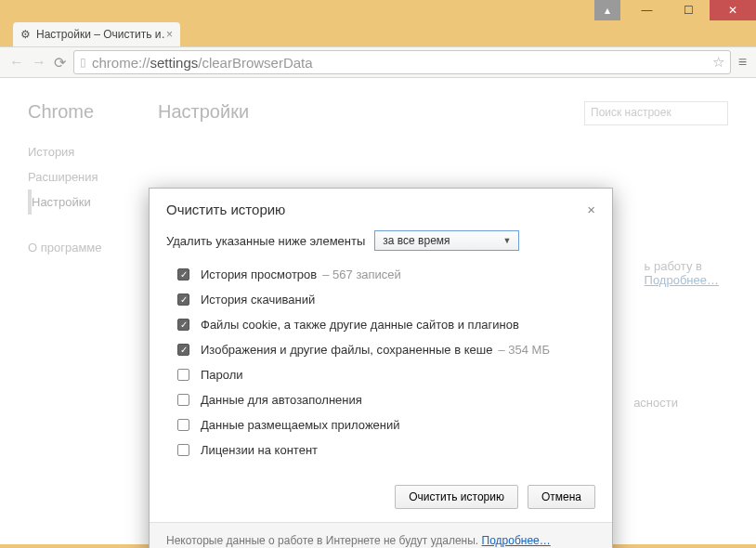 The height and width of the screenshot is (548, 756). Describe the element at coordinates (381, 325) in the screenshot. I see `data-type-option: Файлы cookie, а также другие данные сайт…` at that location.